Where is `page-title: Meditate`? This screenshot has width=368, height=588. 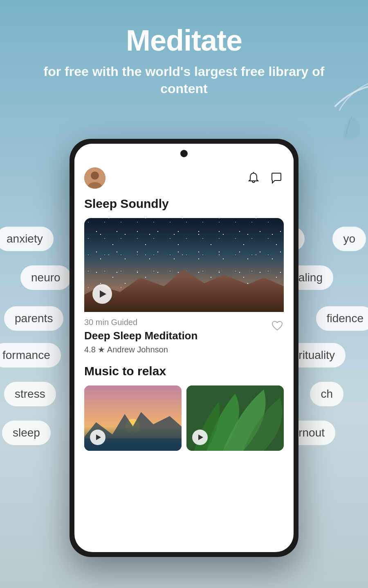 page-title: Meditate is located at coordinates (184, 41).